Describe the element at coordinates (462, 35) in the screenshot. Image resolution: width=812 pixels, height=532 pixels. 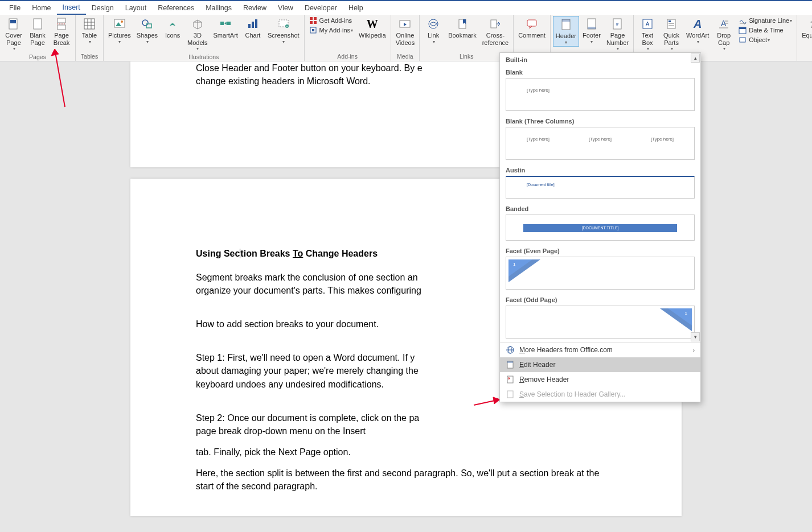
I see `bookmark-label: Bookmark` at that location.